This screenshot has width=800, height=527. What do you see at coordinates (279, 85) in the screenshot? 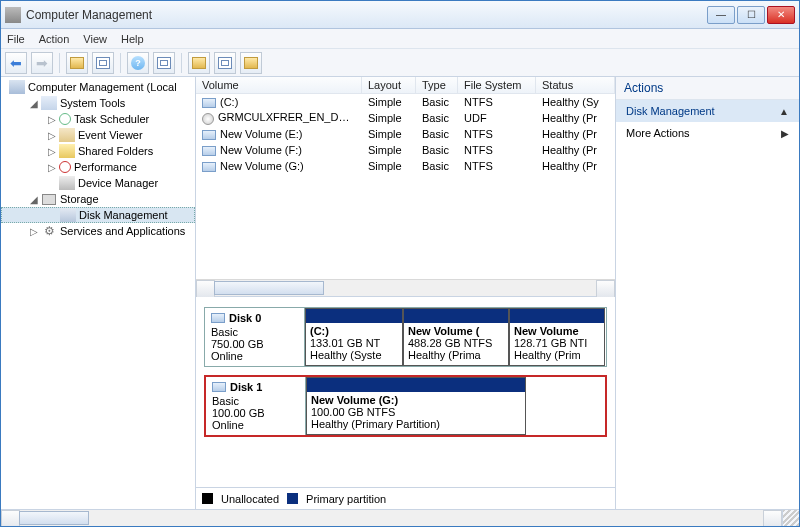
I see `col-volume: Volume` at bounding box center [279, 85].